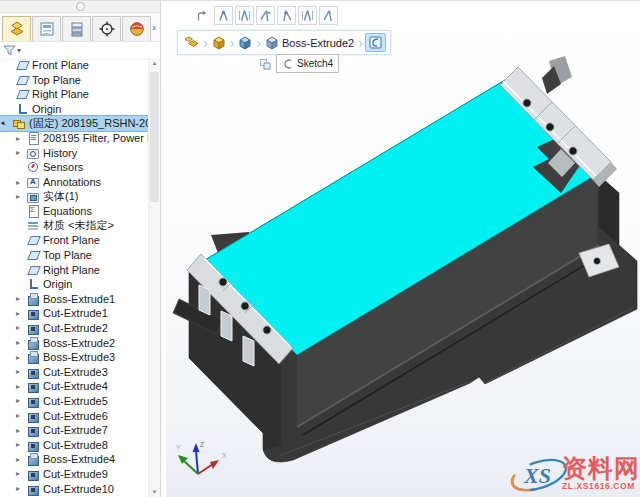  Describe the element at coordinates (154, 278) in the screenshot. I see `tree-scrollbar` at that location.